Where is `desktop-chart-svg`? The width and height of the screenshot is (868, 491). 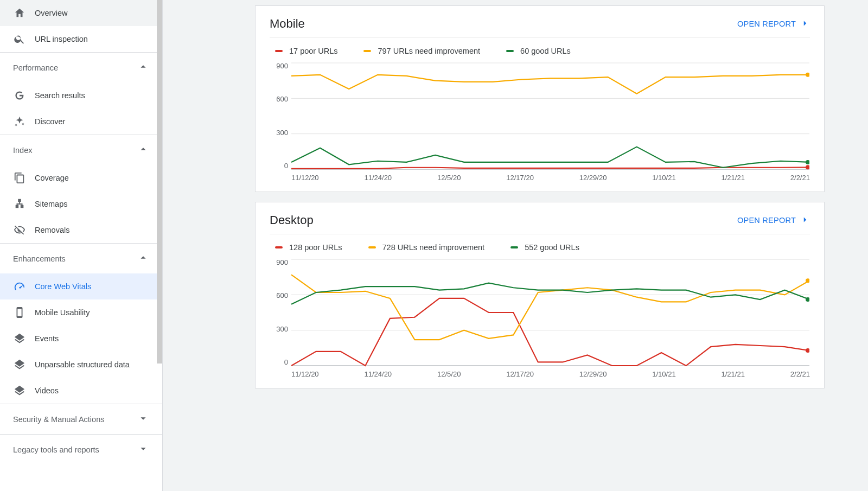
desktop-chart-svg is located at coordinates (550, 313).